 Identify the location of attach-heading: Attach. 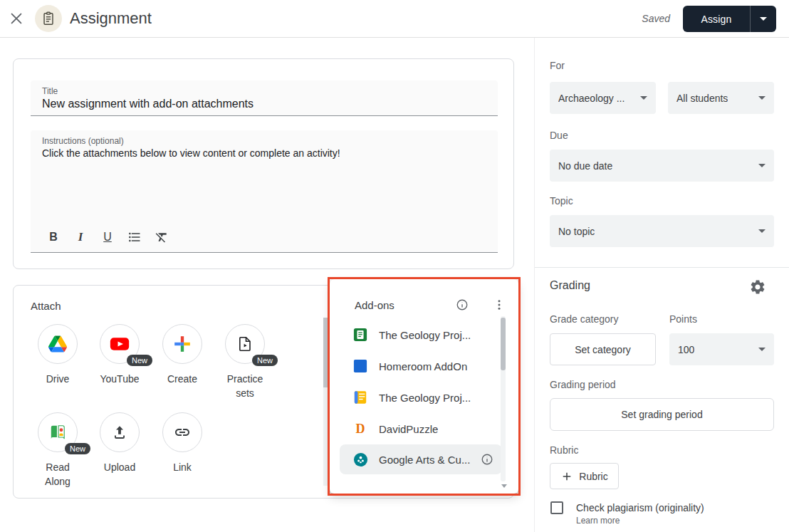
(46, 306).